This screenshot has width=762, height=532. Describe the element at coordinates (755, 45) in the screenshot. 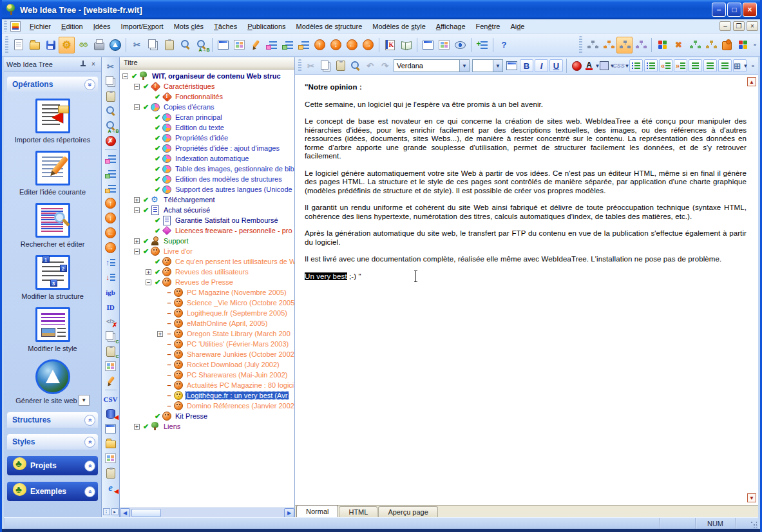

I see `toolbar-overflow-button: »` at that location.